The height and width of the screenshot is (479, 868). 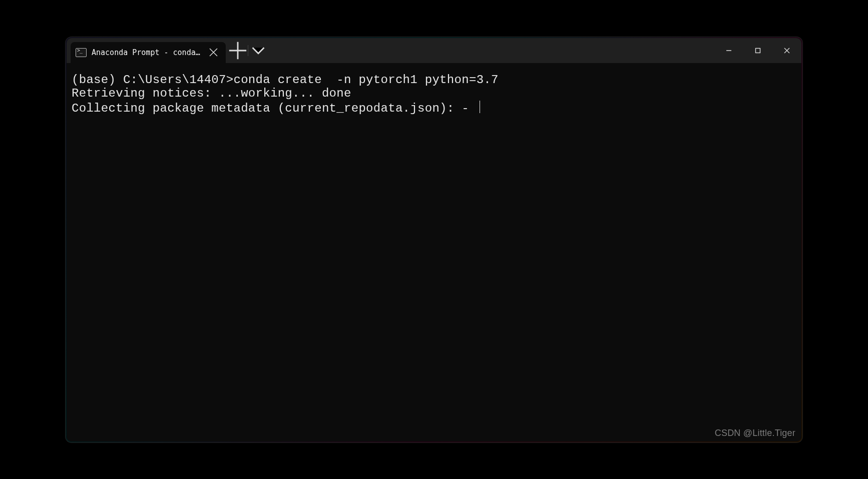 I want to click on terminal-line: (base) C:\Users\14407>conda create -n py…, so click(x=285, y=80).